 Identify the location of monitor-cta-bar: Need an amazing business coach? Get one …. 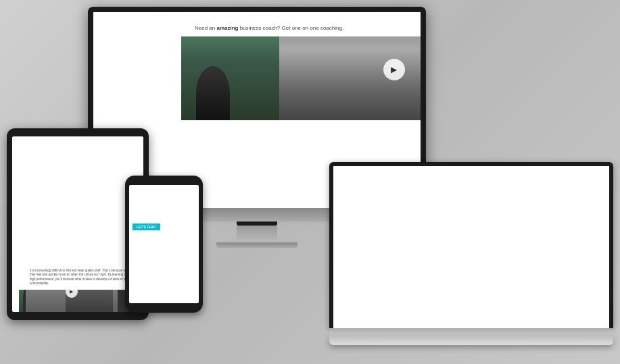
(301, 28).